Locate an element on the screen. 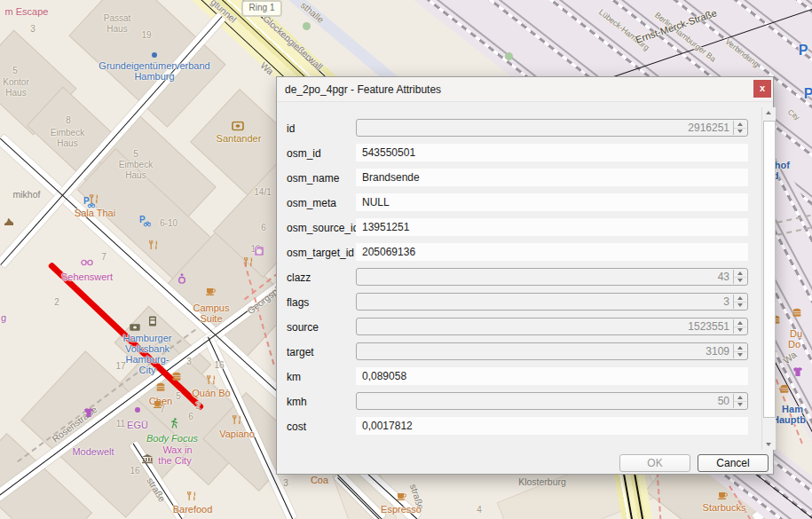 The image size is (812, 519). jewelry-icon is located at coordinates (183, 279).